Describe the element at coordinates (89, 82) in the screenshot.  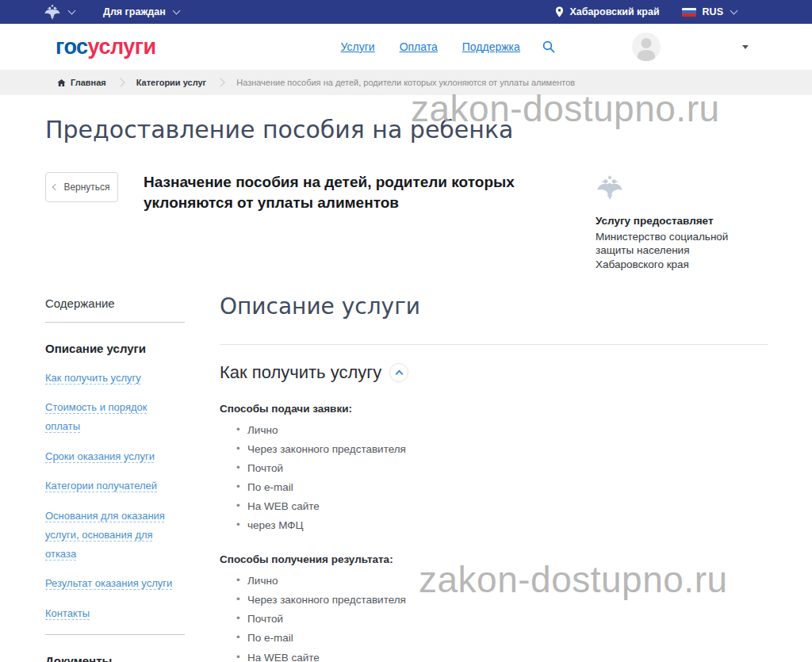
I see `breadcrumb-home-label: Главная` at that location.